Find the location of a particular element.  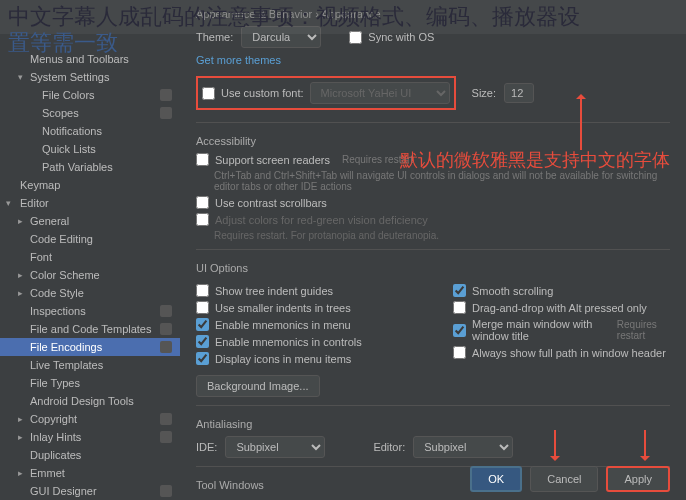

adjust-colors-checkbox is located at coordinates (202, 220).